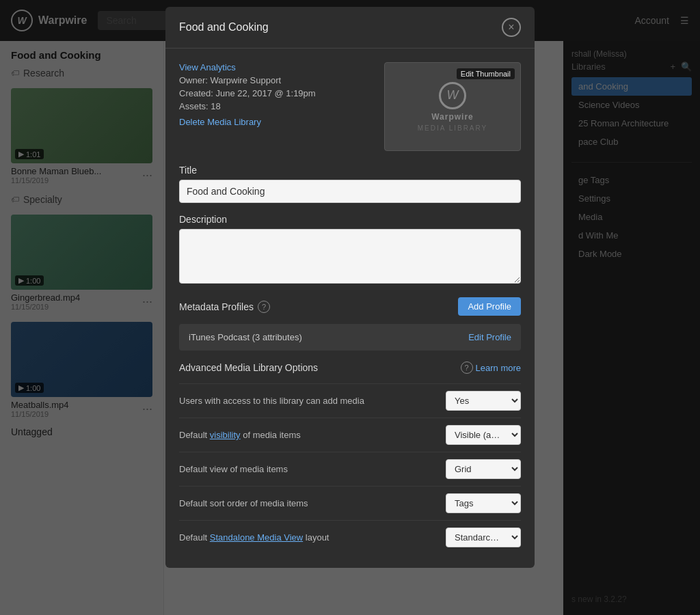  I want to click on view-analytics-link: View Analytics, so click(275, 67).